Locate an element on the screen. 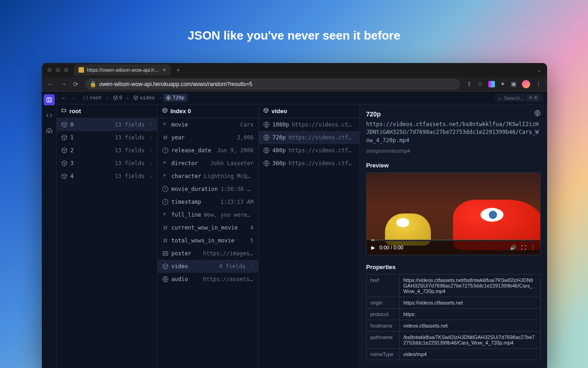  browser-tab: https://owen-wilson-wow-api.h… ✕ is located at coordinates (122, 70).